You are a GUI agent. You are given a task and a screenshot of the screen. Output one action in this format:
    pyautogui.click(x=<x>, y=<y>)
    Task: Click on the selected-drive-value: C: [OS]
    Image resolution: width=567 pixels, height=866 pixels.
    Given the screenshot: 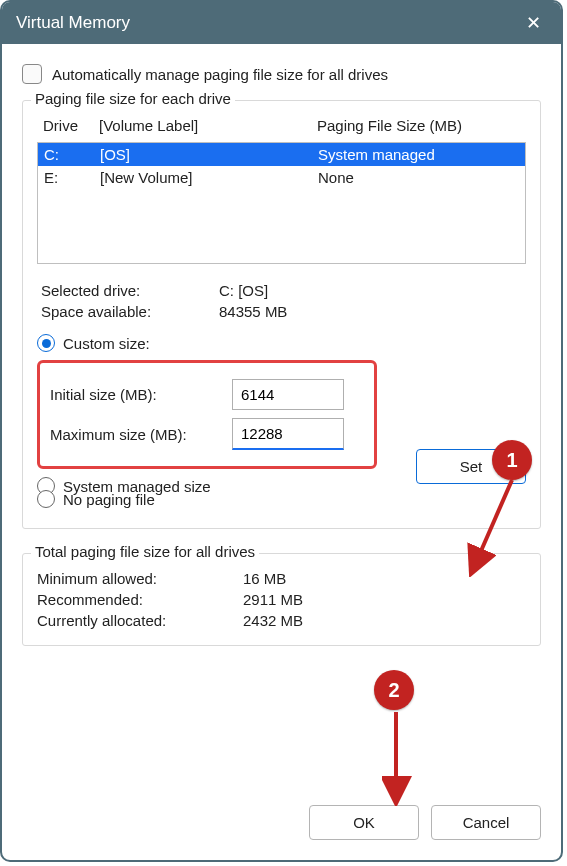 What is the action you would take?
    pyautogui.click(x=244, y=290)
    